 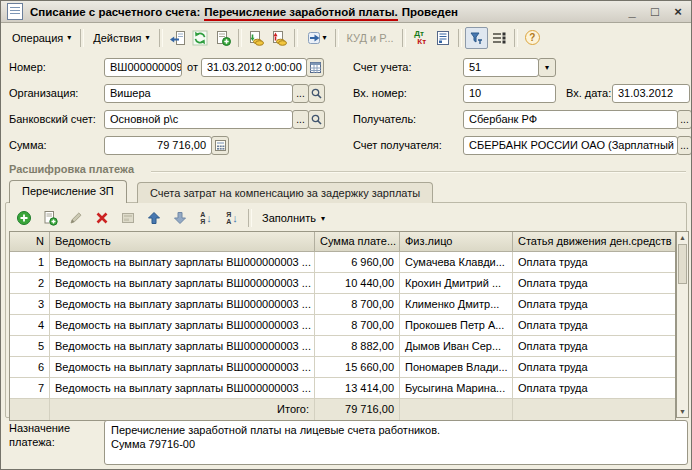 I want to click on bank-account-input: Основной р\с, so click(x=198, y=120).